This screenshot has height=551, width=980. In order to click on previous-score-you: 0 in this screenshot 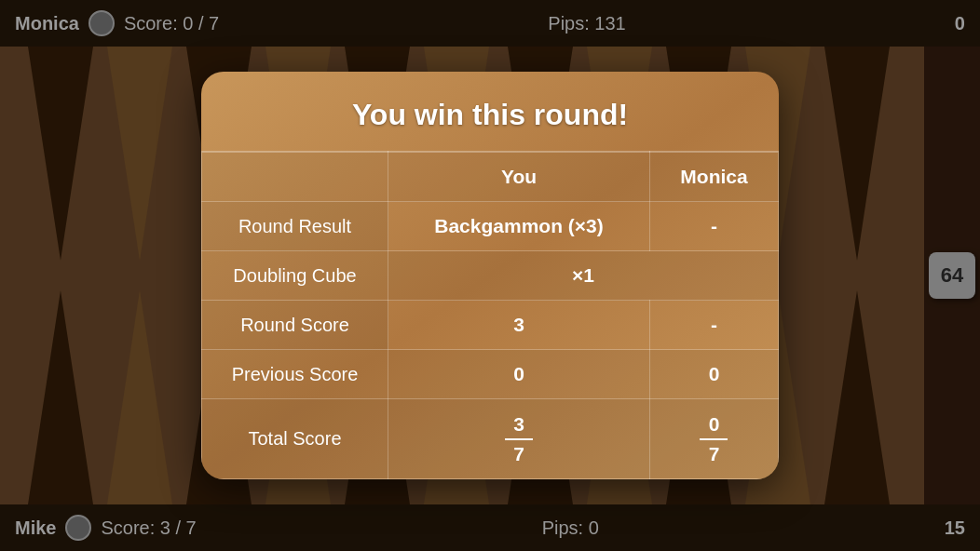, I will do `click(520, 374)`.